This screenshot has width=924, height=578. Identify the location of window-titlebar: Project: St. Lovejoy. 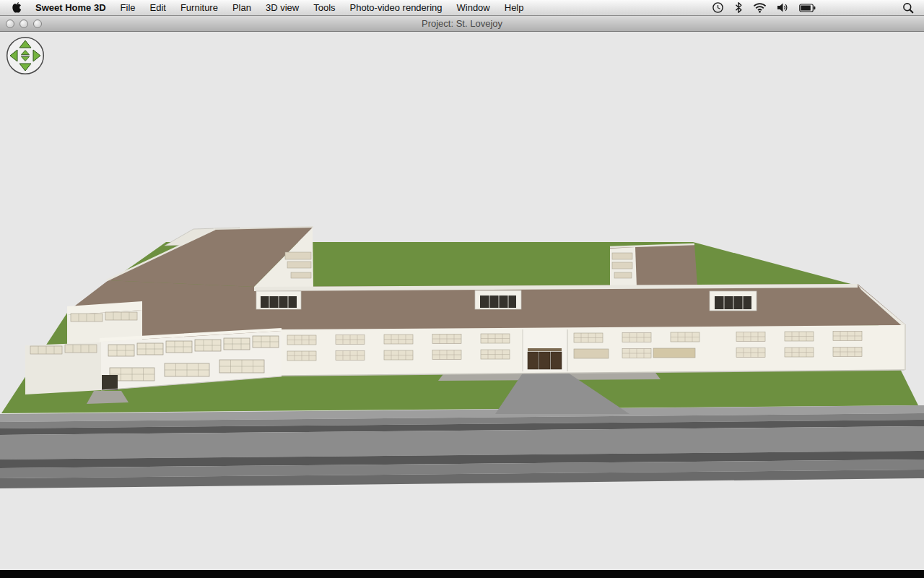
(462, 24).